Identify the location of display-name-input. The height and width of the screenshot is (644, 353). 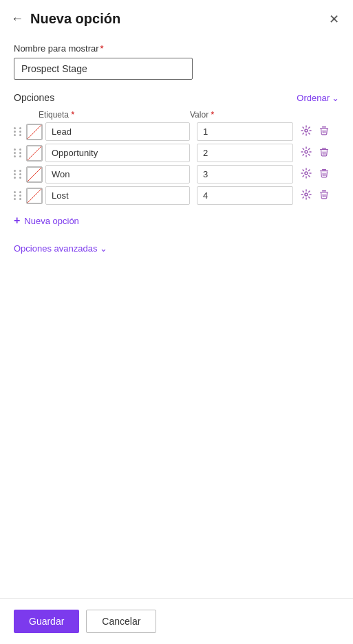
(103, 69).